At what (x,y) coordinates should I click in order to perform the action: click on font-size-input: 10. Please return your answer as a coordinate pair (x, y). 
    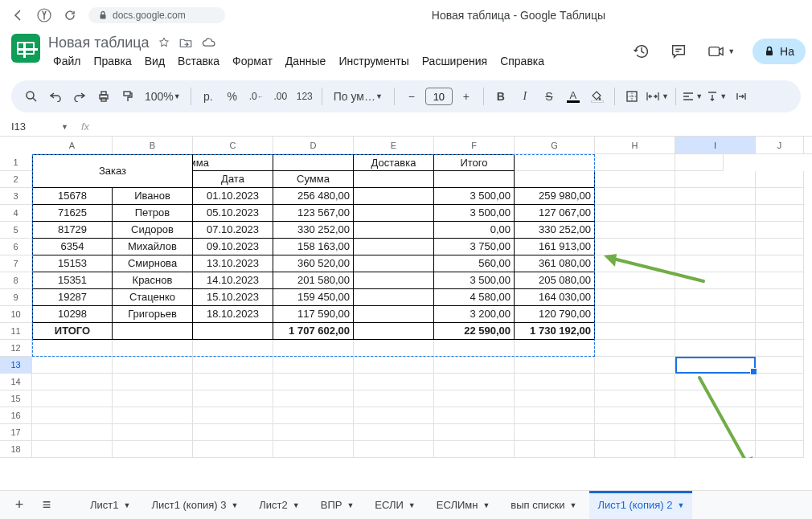
    Looking at the image, I should click on (439, 96).